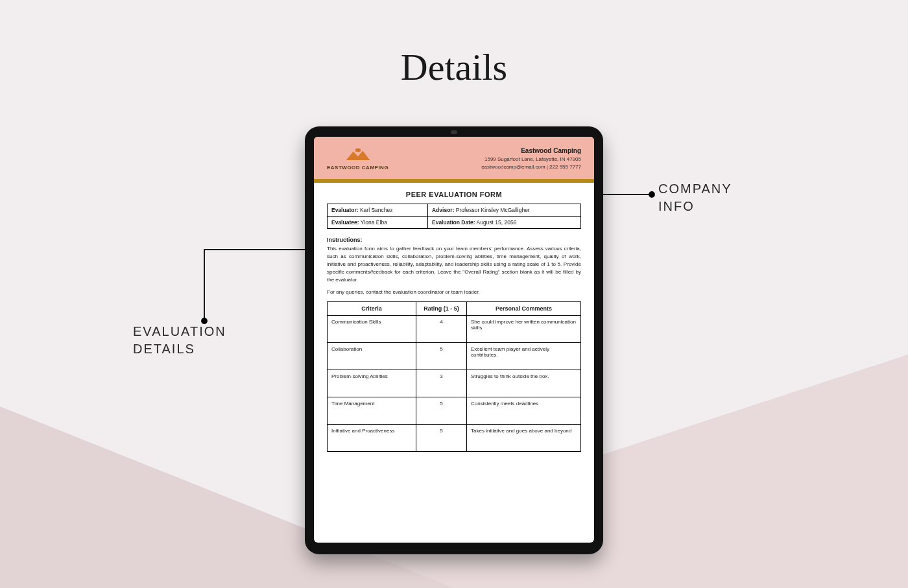 The height and width of the screenshot is (588, 908). What do you see at coordinates (443, 210) in the screenshot?
I see `meta-label: Advisor:` at bounding box center [443, 210].